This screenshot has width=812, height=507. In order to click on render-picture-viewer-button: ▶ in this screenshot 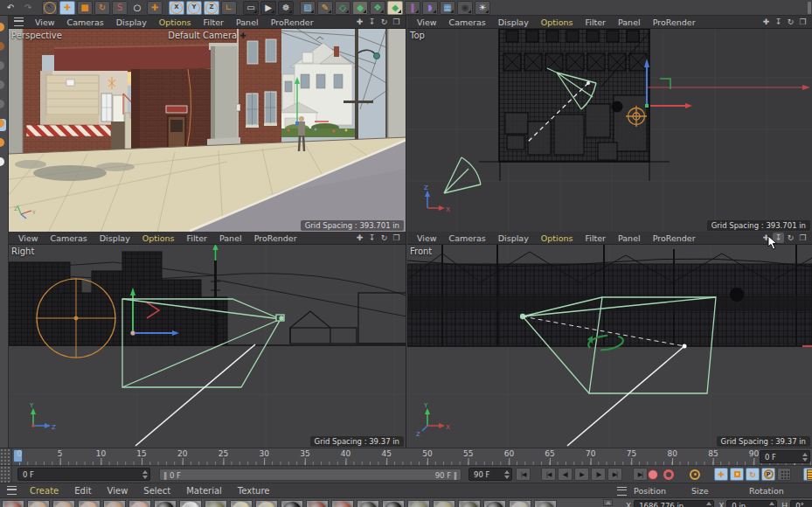, I will do `click(268, 8)`.